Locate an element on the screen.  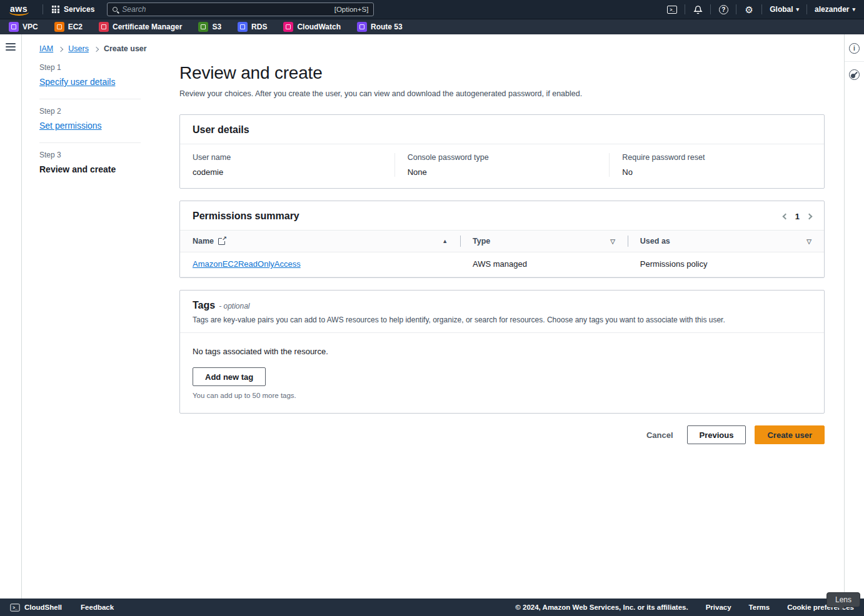
step-1-link: Specify user details is located at coordinates (78, 82).